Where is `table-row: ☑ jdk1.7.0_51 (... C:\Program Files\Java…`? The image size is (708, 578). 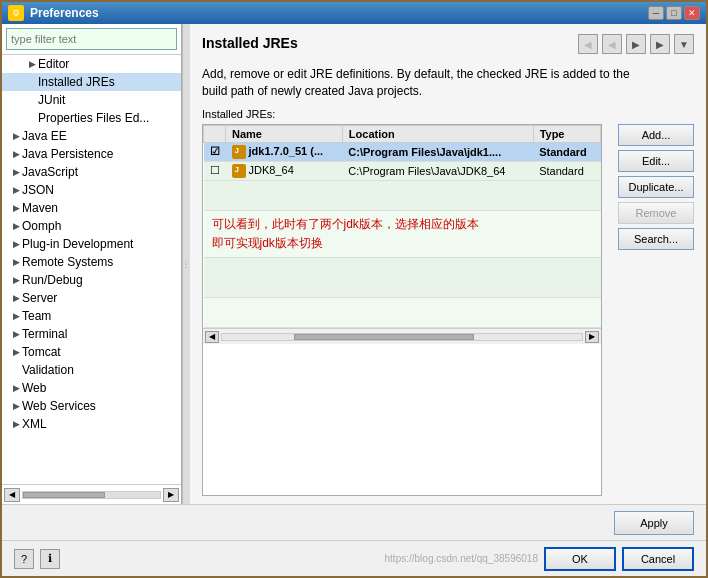 table-row: ☑ jdk1.7.0_51 (... C:\Program Files\Java… is located at coordinates (402, 152).